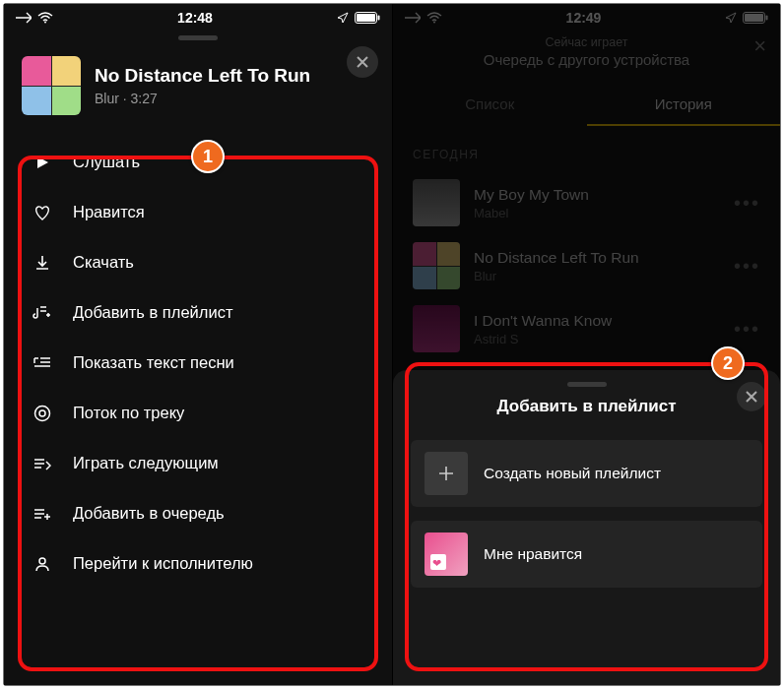 The width and height of the screenshot is (784, 689). What do you see at coordinates (198, 213) in the screenshot?
I see `menu-like: Нравится` at bounding box center [198, 213].